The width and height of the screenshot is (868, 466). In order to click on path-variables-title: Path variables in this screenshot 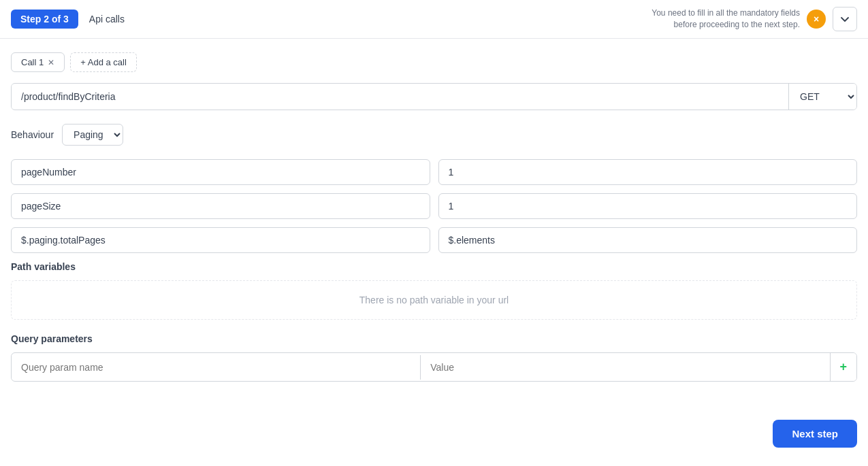, I will do `click(434, 267)`.